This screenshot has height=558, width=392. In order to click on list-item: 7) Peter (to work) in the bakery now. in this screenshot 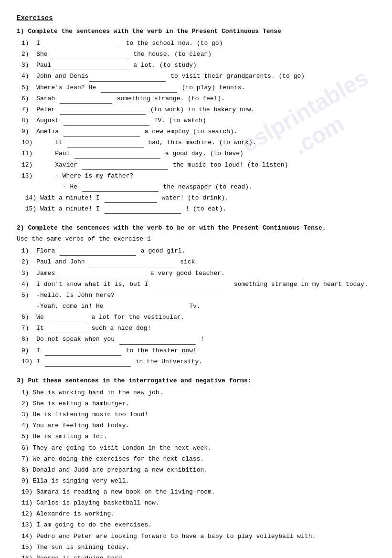, I will do `click(199, 110)`.